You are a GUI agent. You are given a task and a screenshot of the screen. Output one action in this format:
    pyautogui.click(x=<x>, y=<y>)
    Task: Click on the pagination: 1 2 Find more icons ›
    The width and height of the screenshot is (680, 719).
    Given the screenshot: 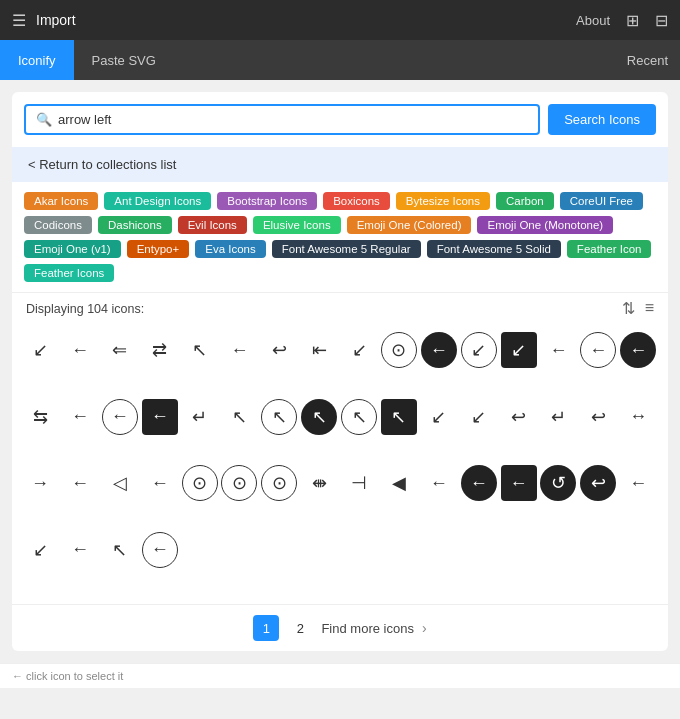 What is the action you would take?
    pyautogui.click(x=340, y=628)
    